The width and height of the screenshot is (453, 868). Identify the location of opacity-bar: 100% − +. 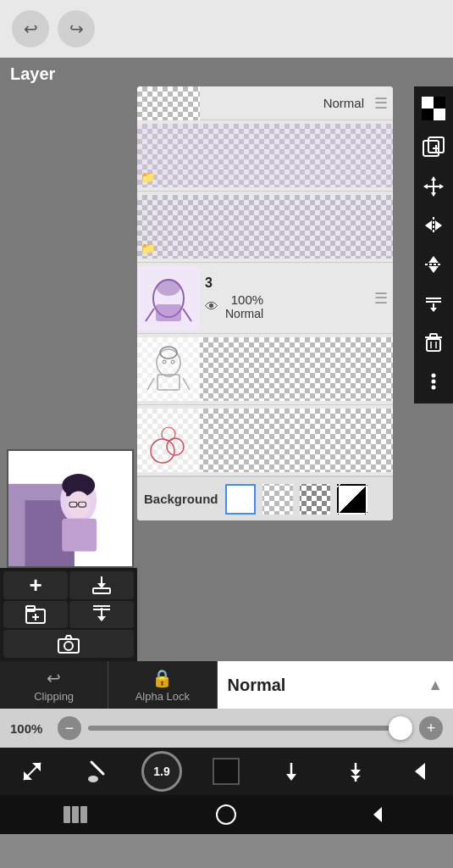
(227, 728).